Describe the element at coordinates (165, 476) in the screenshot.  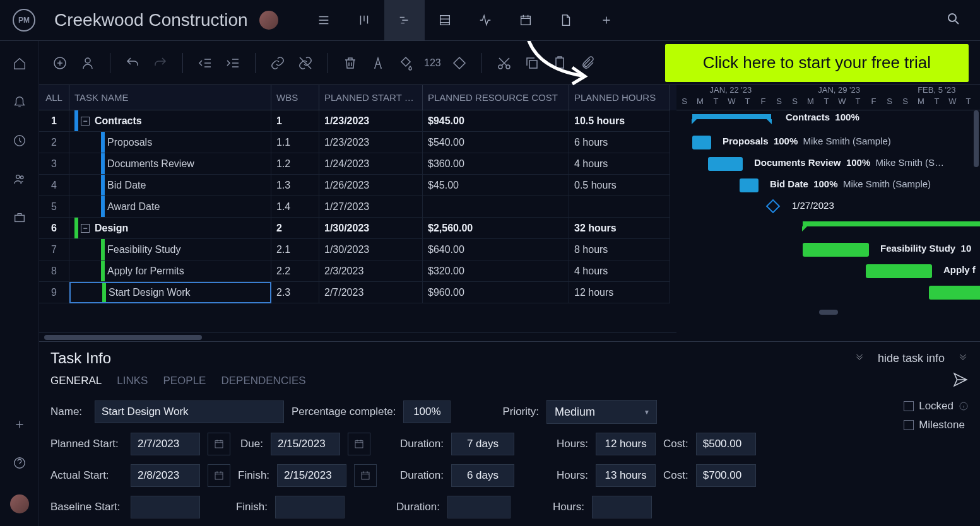
I see `actual-start-input` at that location.